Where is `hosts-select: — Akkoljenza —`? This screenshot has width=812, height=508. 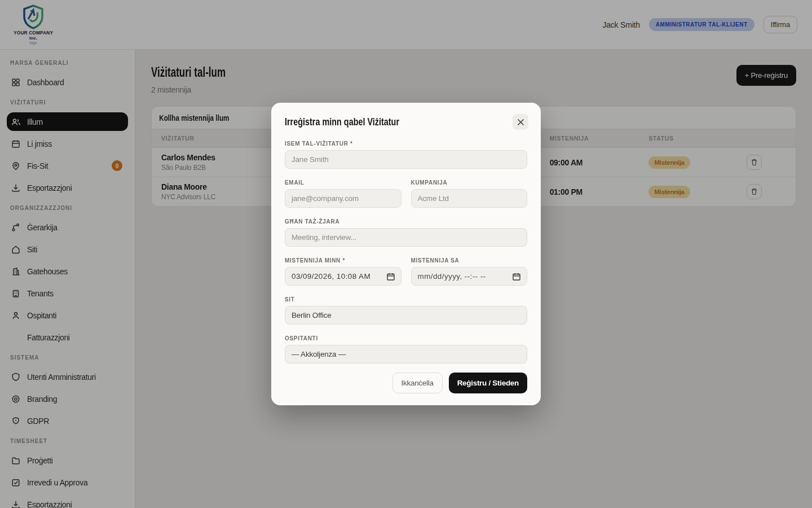
hosts-select: — Akkoljenza — is located at coordinates (406, 354).